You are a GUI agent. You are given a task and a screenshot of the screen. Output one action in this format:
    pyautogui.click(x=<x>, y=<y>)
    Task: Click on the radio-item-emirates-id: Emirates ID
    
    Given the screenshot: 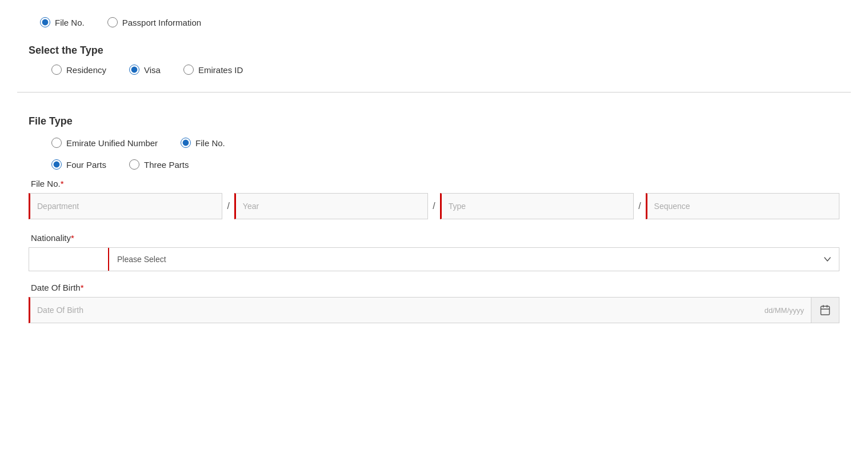 What is the action you would take?
    pyautogui.click(x=213, y=70)
    